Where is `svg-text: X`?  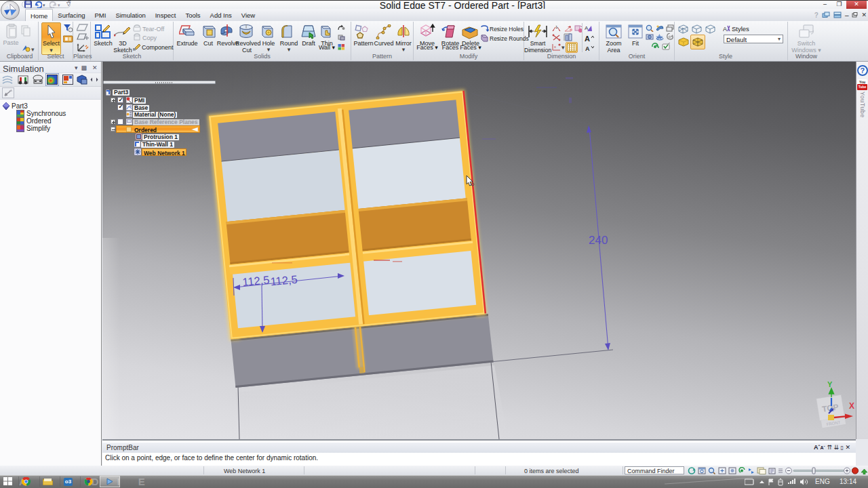
svg-text: X is located at coordinates (852, 406).